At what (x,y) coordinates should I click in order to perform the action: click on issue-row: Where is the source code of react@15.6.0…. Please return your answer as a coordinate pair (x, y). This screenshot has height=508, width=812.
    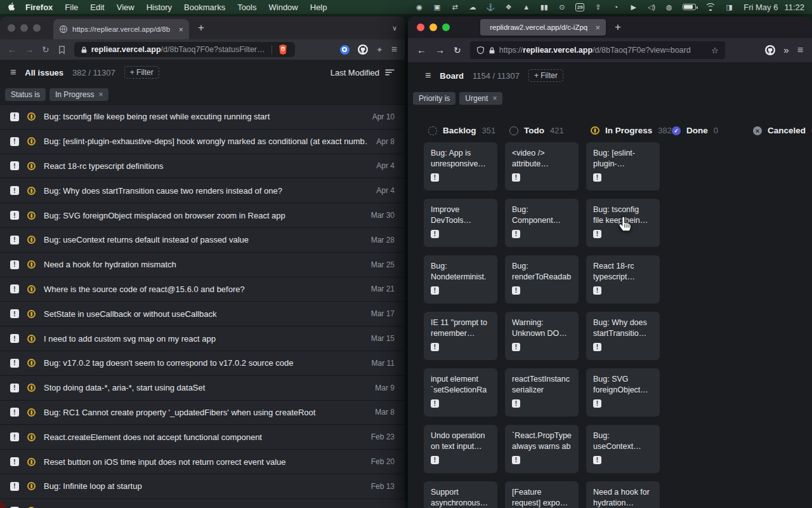
    Looking at the image, I should click on (202, 290).